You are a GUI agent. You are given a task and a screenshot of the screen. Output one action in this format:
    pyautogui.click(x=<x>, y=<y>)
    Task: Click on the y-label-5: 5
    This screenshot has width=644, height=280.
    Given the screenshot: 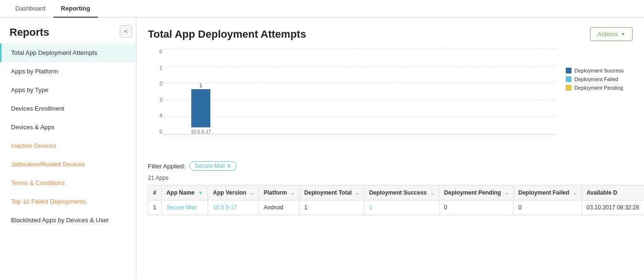 What is the action you would take?
    pyautogui.click(x=155, y=132)
    